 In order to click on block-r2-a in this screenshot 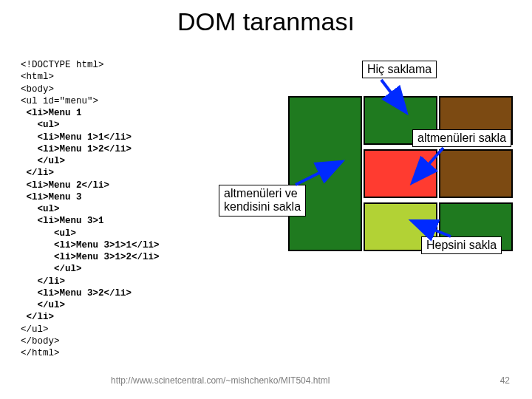, I will do `click(400, 174)`.